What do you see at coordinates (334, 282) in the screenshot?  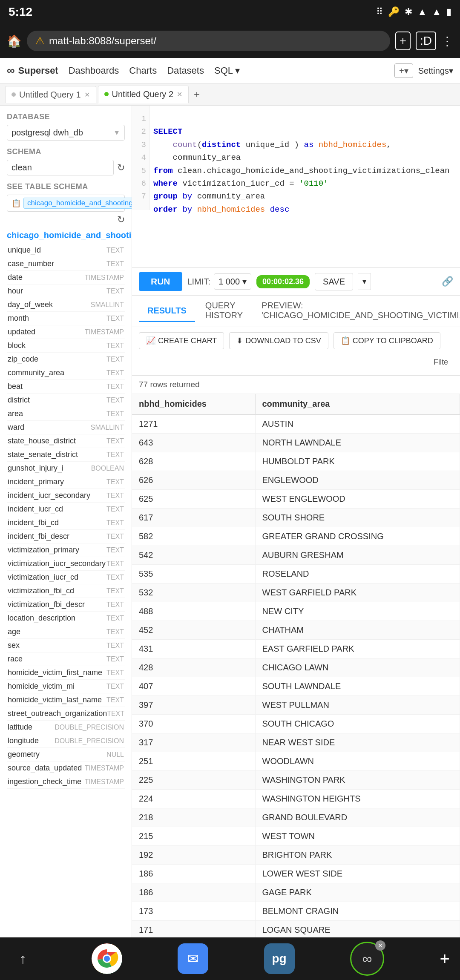 I see `save-button: SAVE` at bounding box center [334, 282].